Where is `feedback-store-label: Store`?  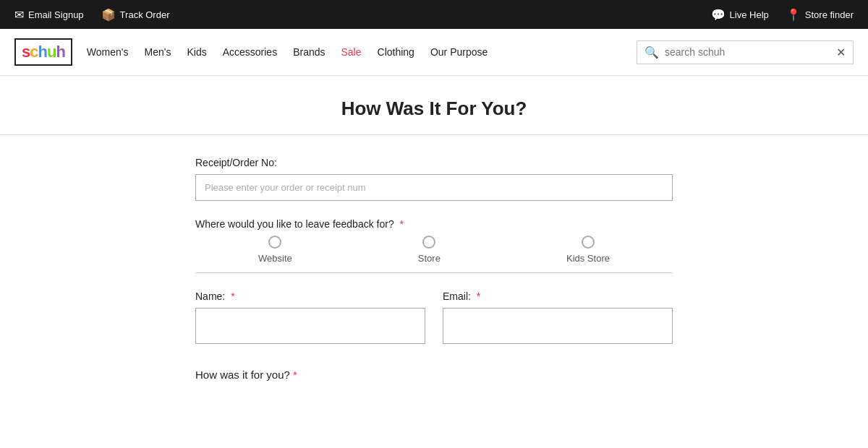 feedback-store-label: Store is located at coordinates (430, 259).